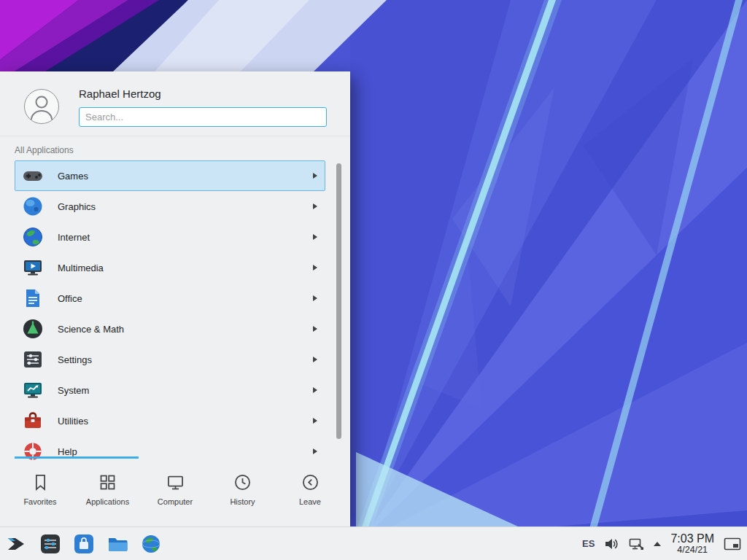 The height and width of the screenshot is (560, 747). What do you see at coordinates (175, 493) in the screenshot?
I see `tab-computer: Computer` at bounding box center [175, 493].